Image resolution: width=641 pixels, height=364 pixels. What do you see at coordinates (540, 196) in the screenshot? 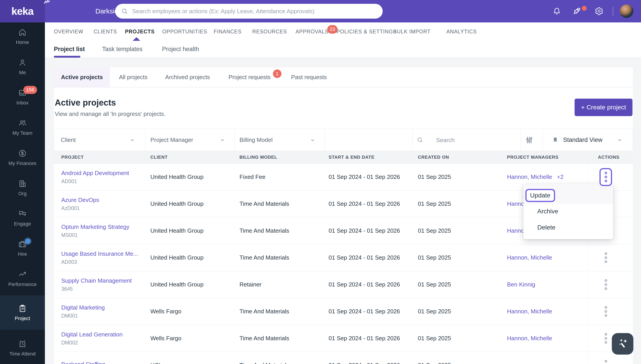
I see `menu-item-update: Update` at bounding box center [540, 196].